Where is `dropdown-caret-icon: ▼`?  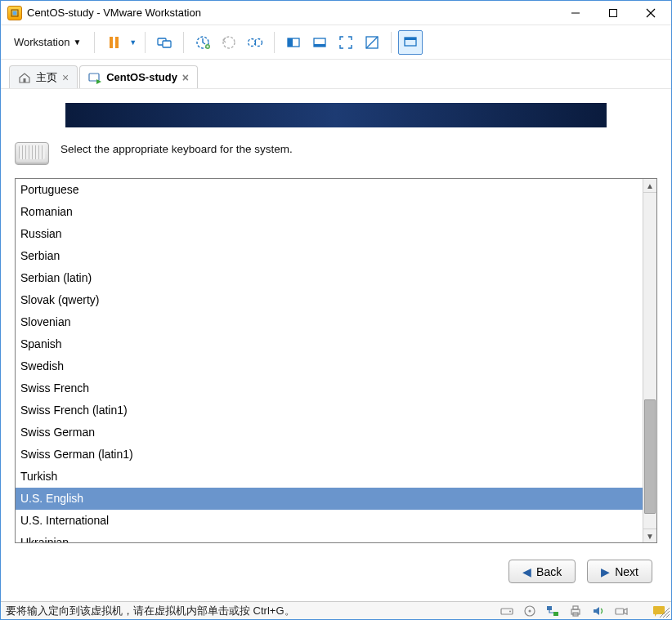
dropdown-caret-icon: ▼ is located at coordinates (77, 42).